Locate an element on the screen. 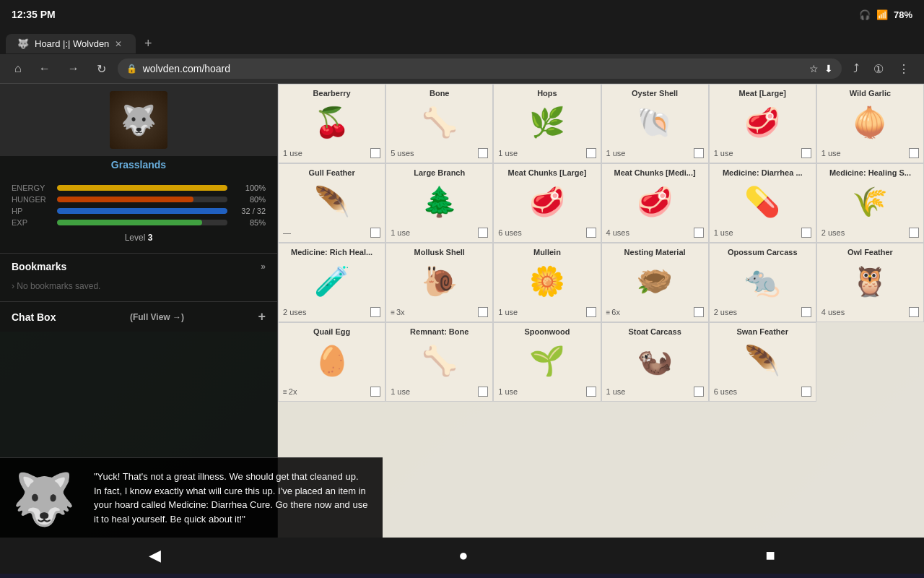  item-name: Hops is located at coordinates (547, 93).